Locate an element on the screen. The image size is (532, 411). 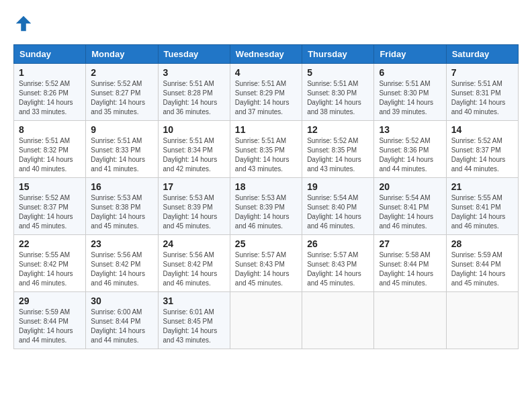
day-info: Sunrise: 5:51 AM Sunset: 8:29 PM Dayligh… is located at coordinates (266, 98).